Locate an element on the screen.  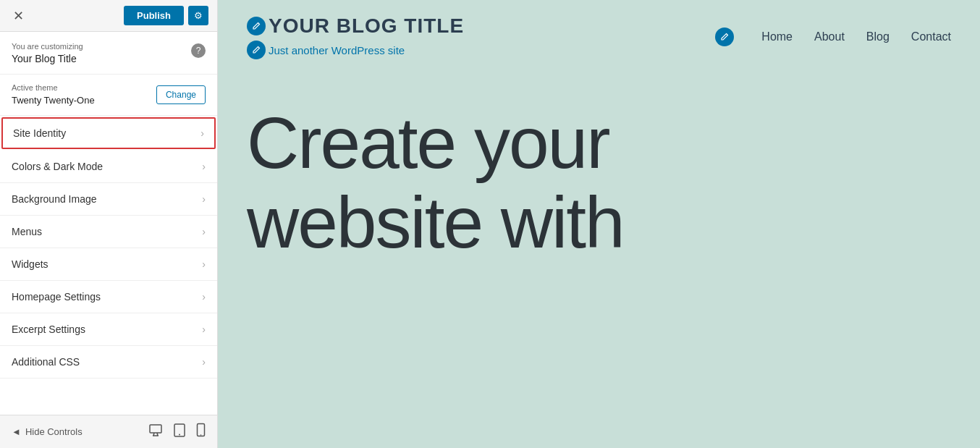
hero-text-line2: website with is located at coordinates (599, 222).